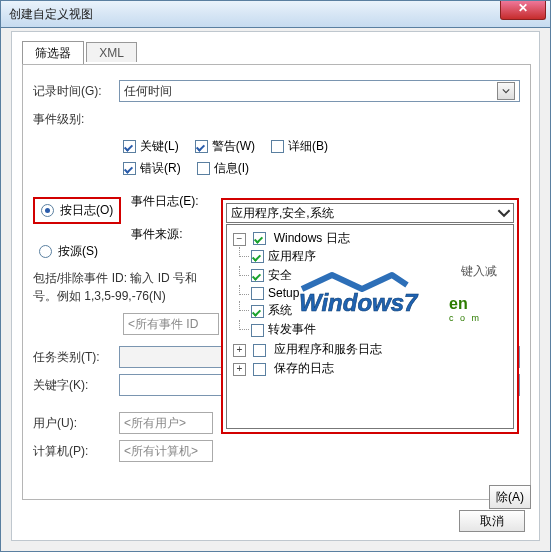 Image resolution: width=551 pixels, height=552 pixels. What do you see at coordinates (120, 287) in the screenshot?
I see `include-text: 包括/排除事件 ID: 输入 ID 号和 号。例如 1,3,5-99,-76(N…` at bounding box center [120, 287].